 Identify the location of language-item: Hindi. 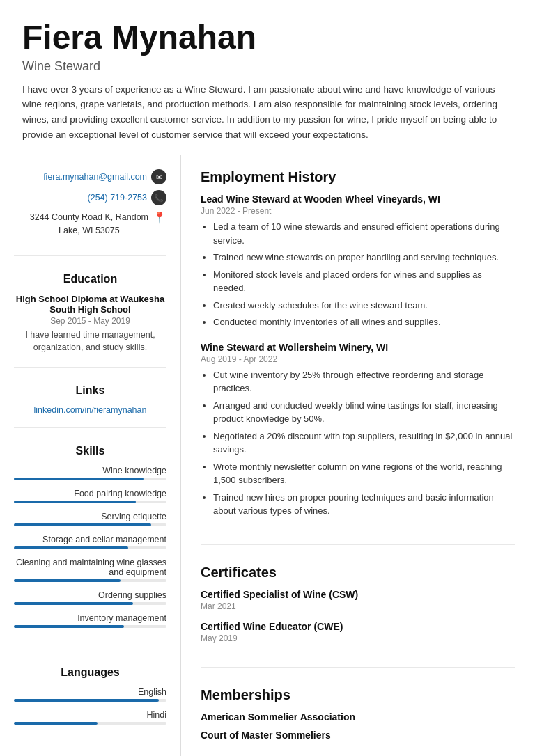
(91, 717).